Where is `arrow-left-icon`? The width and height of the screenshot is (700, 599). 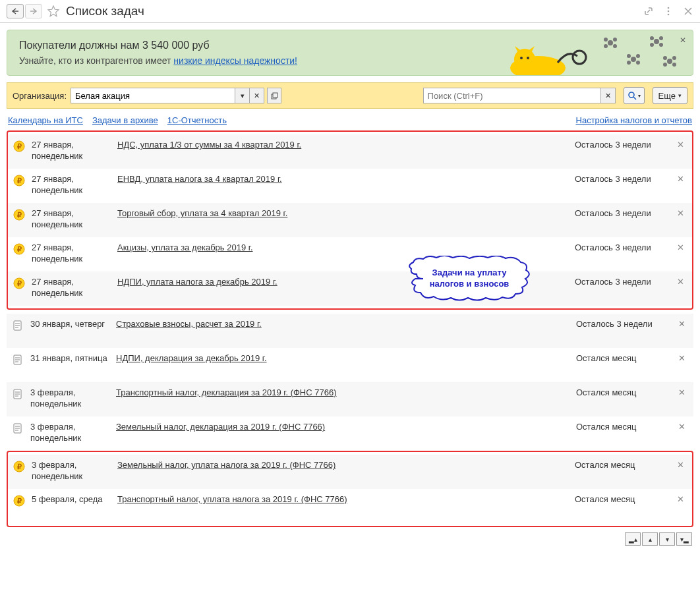 arrow-left-icon is located at coordinates (15, 11).